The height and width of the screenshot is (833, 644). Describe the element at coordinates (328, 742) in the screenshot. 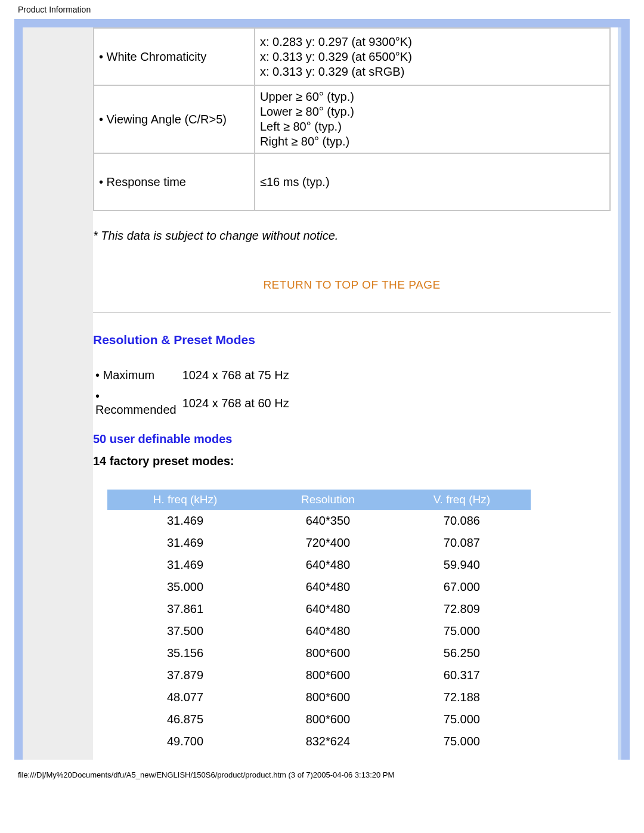

I see `cell: 832*624` at that location.